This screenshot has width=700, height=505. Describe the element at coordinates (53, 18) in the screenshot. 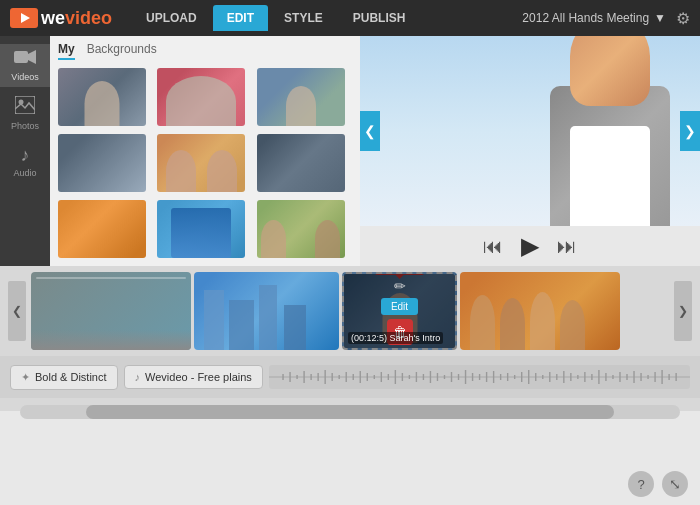

I see `logo-we-text: we` at that location.